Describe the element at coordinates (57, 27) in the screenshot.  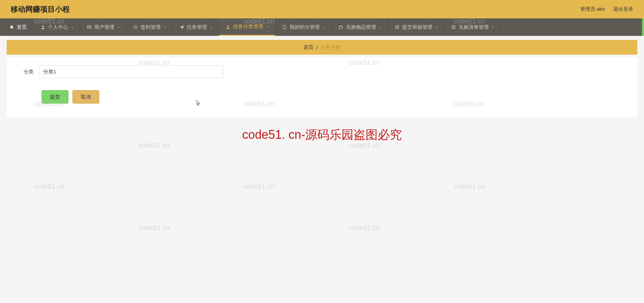
I see `nav-item-personal-center: 个人中心▾` at that location.